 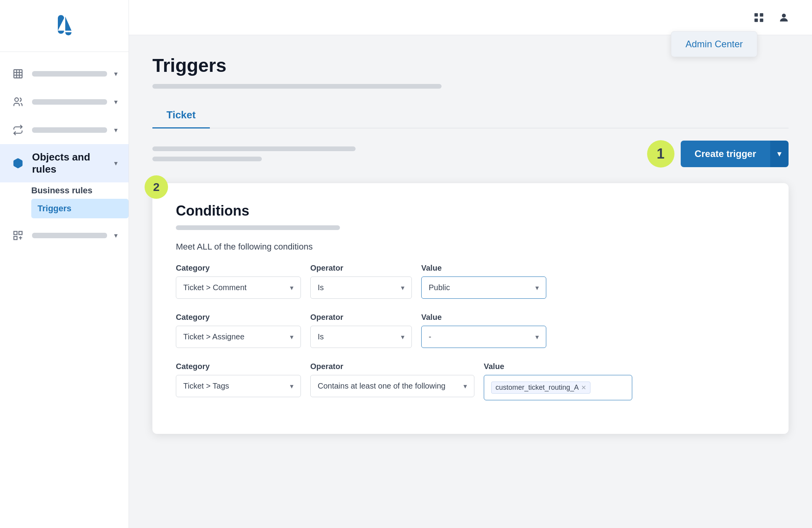 What do you see at coordinates (541, 387) in the screenshot?
I see `tag-chip: customer_ticket_routing_A ✕` at bounding box center [541, 387].